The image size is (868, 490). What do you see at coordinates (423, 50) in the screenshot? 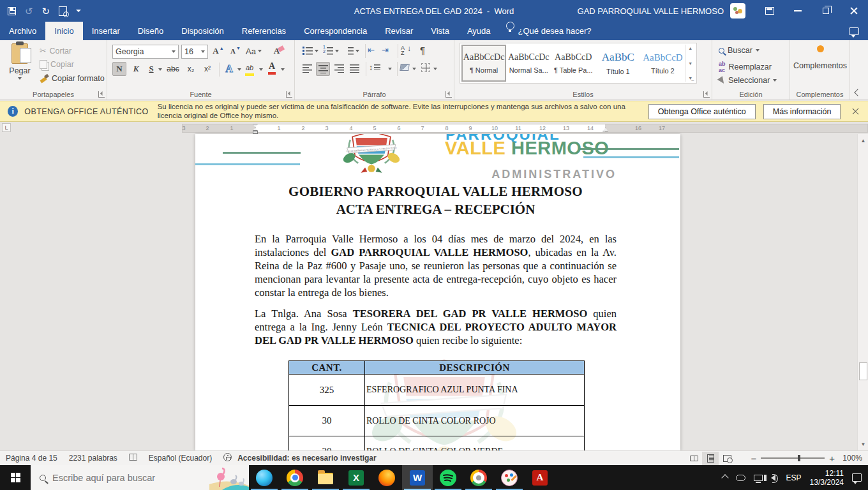
I see `show-marks-icon: ¶` at bounding box center [423, 50].